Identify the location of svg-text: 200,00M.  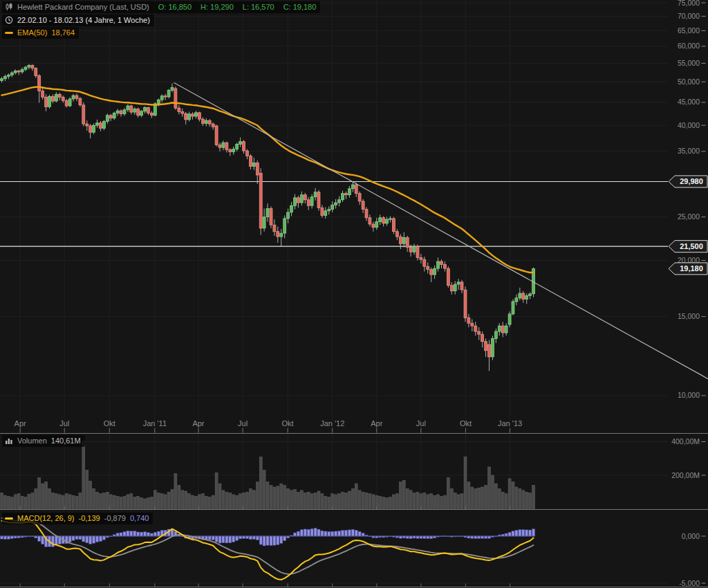
(686, 475).